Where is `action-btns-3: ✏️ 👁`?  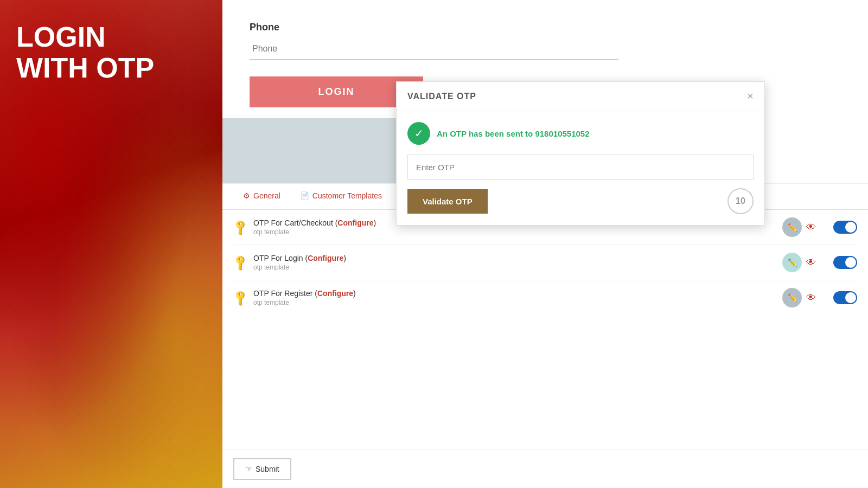 action-btns-3: ✏️ 👁 is located at coordinates (799, 298).